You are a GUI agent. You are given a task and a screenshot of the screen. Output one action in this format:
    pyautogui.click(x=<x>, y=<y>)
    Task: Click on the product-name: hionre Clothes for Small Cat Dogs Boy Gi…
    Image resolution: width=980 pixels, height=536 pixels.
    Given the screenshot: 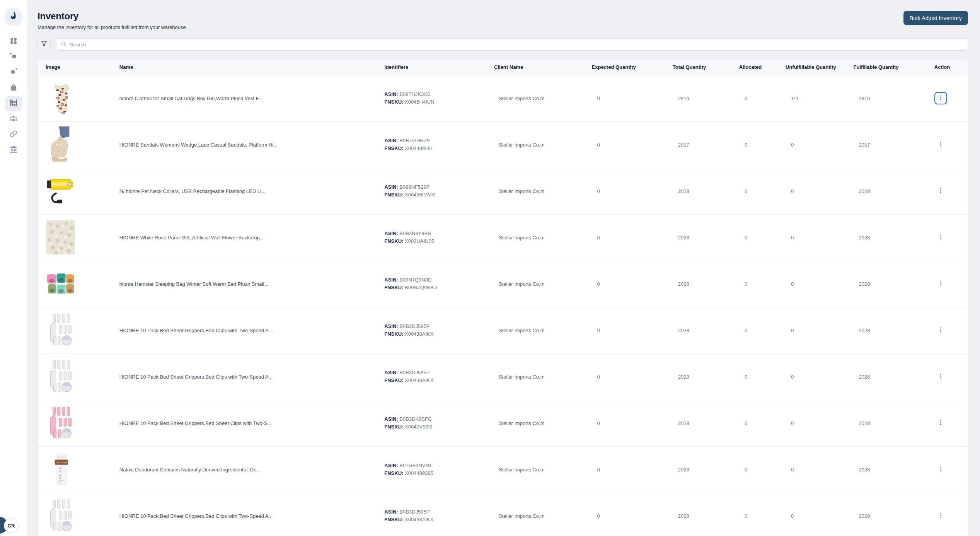 What is the action you would take?
    pyautogui.click(x=250, y=98)
    